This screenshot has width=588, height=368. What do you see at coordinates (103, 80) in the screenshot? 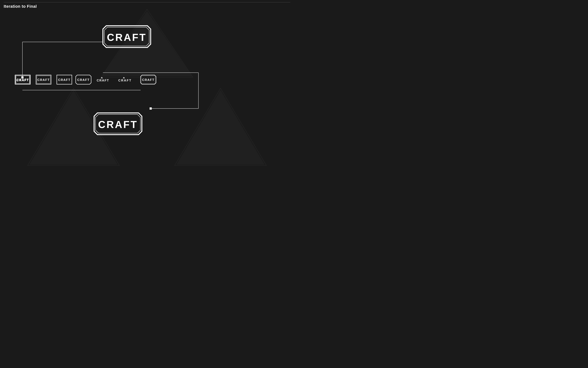
I see `craft-small-logo-5: CRAFT` at bounding box center [103, 80].